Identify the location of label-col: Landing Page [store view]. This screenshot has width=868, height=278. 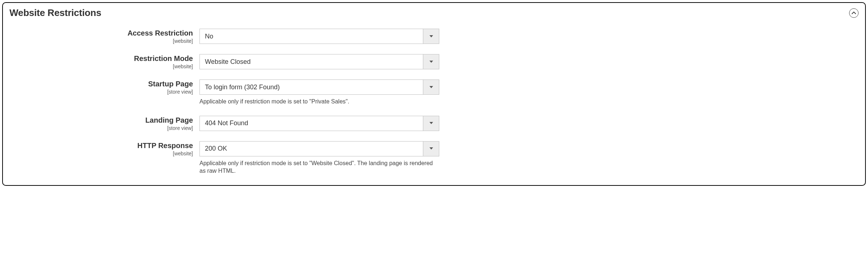
(101, 123).